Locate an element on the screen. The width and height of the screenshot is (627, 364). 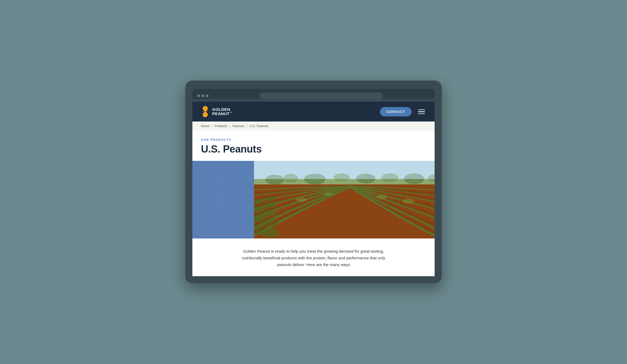
breadcrumb-sep-1: | is located at coordinates (212, 126).